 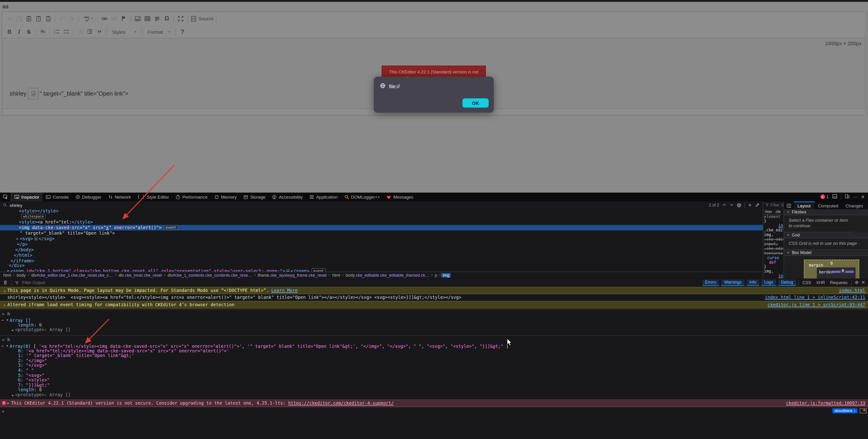 I want to click on gear-icon, so click(x=857, y=283).